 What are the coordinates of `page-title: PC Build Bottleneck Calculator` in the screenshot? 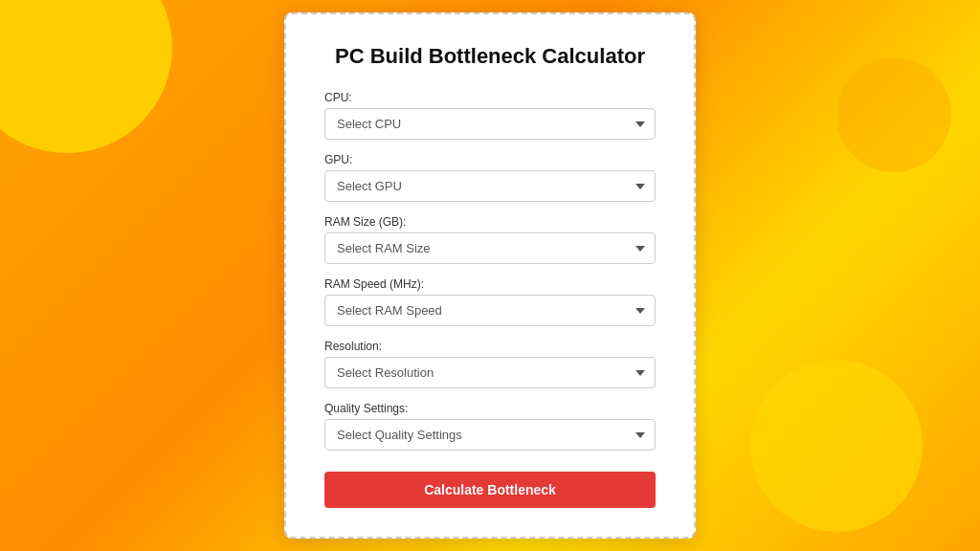 It's located at (490, 57).